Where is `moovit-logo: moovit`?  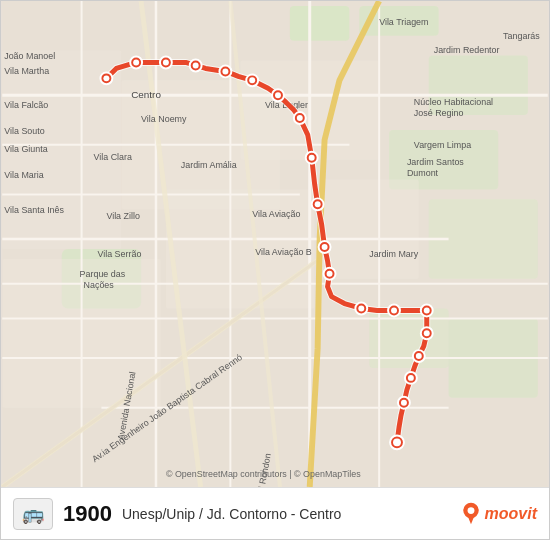
moovit-logo: moovit is located at coordinates (499, 514).